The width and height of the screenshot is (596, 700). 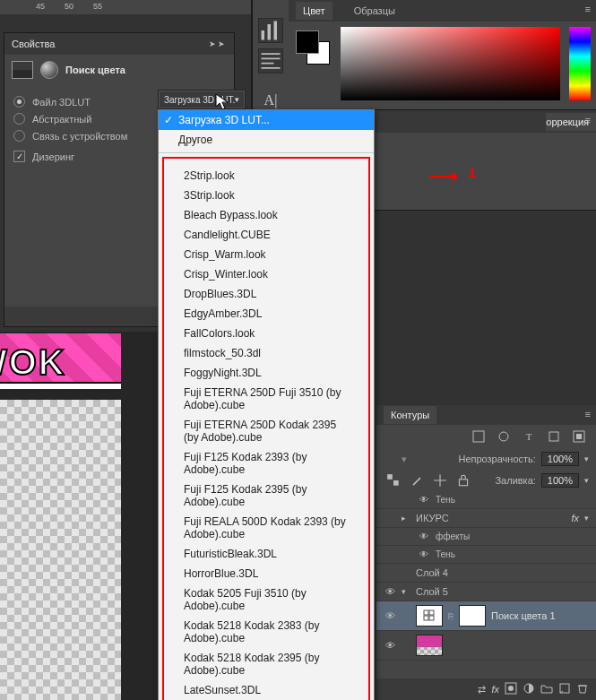 What do you see at coordinates (266, 399) in the screenshot?
I see `dropdown-item: Fuji ETERNA 250D Fuji 3510 (by Adobe).cu…` at bounding box center [266, 399].